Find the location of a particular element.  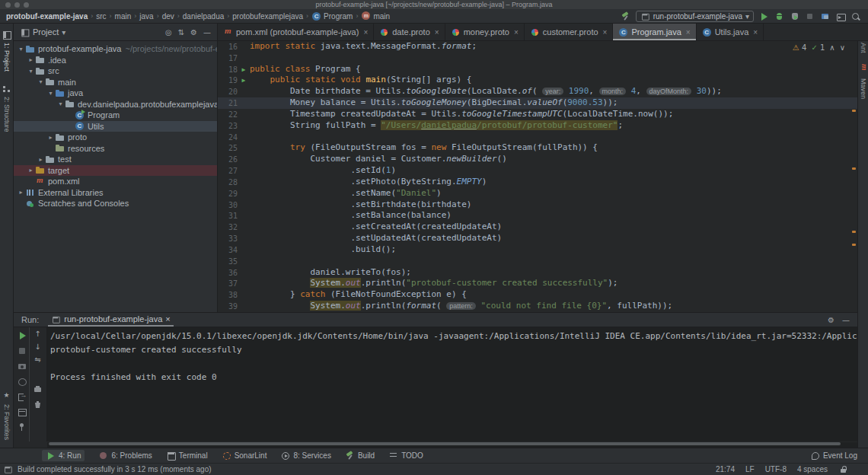

layouts-icon is located at coordinates (21, 411).